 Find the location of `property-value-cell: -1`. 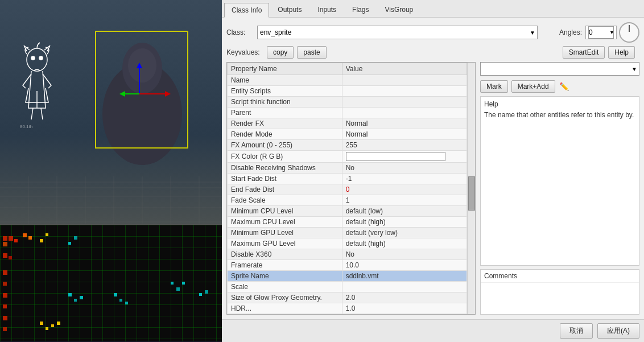

property-value-cell: -1 is located at coordinates (404, 179).